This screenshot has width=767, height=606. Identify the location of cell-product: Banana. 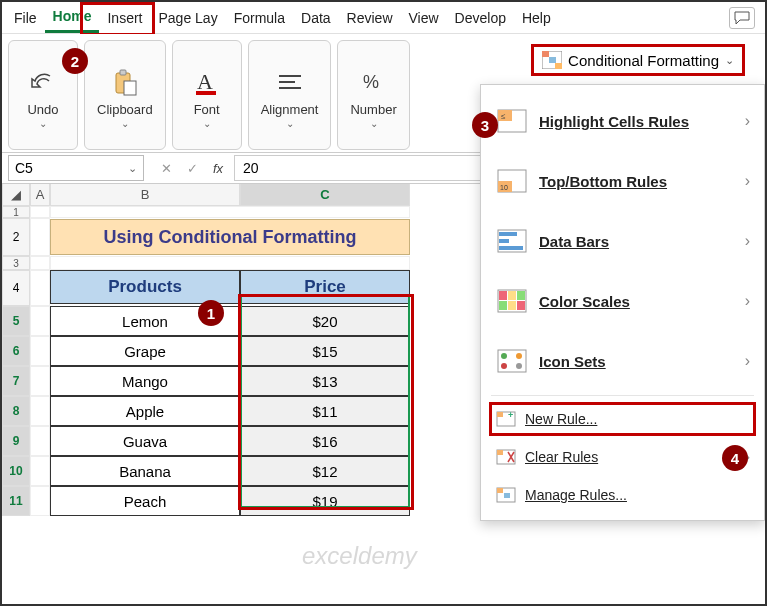
(145, 471).